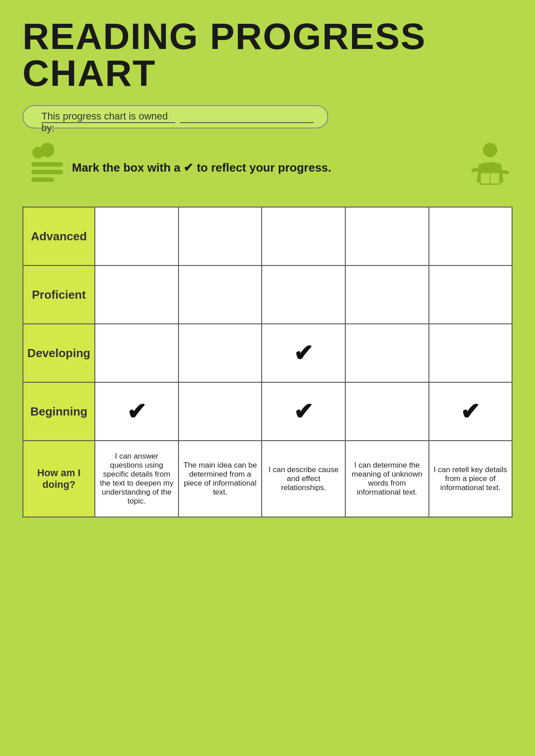 The height and width of the screenshot is (756, 535). Describe the element at coordinates (59, 236) in the screenshot. I see `row-label-advanced: Advanced` at that location.